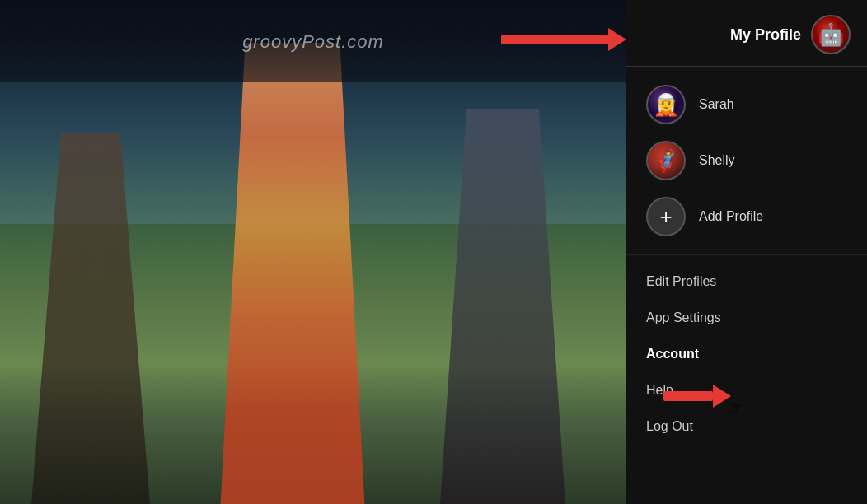  I want to click on menu-list: Edit Profiles App Settings Account Help …, so click(747, 380).